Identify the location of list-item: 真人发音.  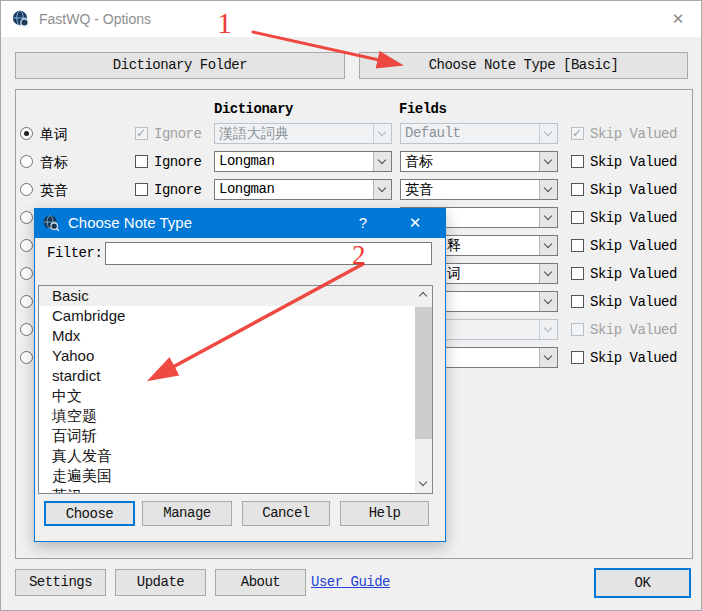
(227, 456).